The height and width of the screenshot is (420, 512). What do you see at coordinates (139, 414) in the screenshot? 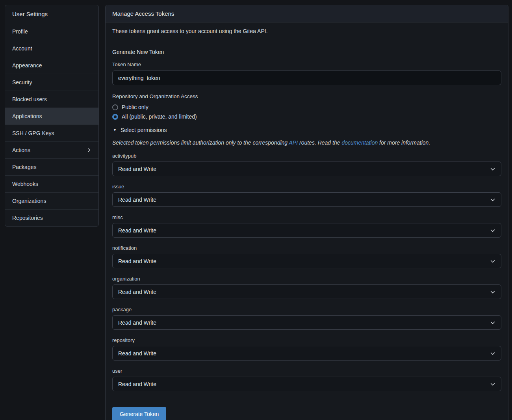
I see `generate-token-button: Generate Token` at bounding box center [139, 414].